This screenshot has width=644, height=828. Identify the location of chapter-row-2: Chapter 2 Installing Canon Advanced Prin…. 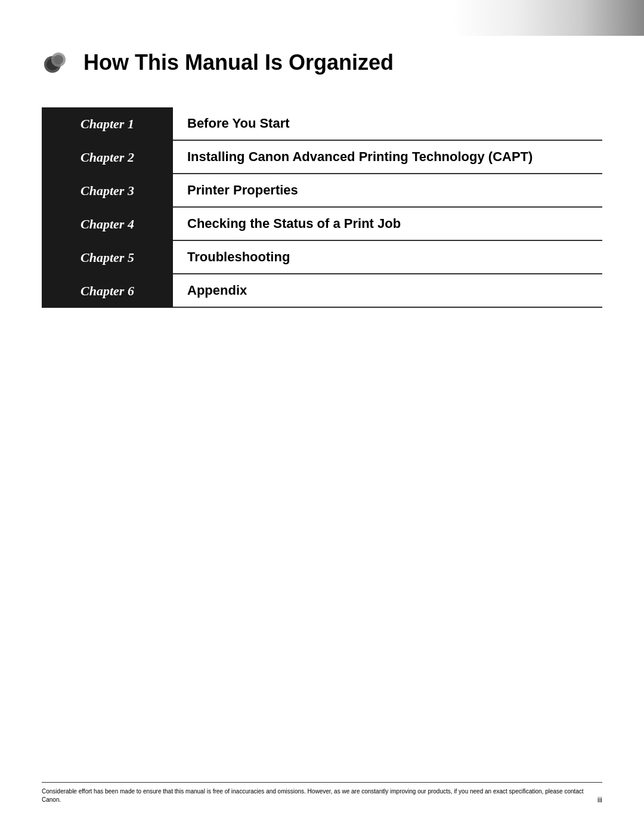
(322, 157).